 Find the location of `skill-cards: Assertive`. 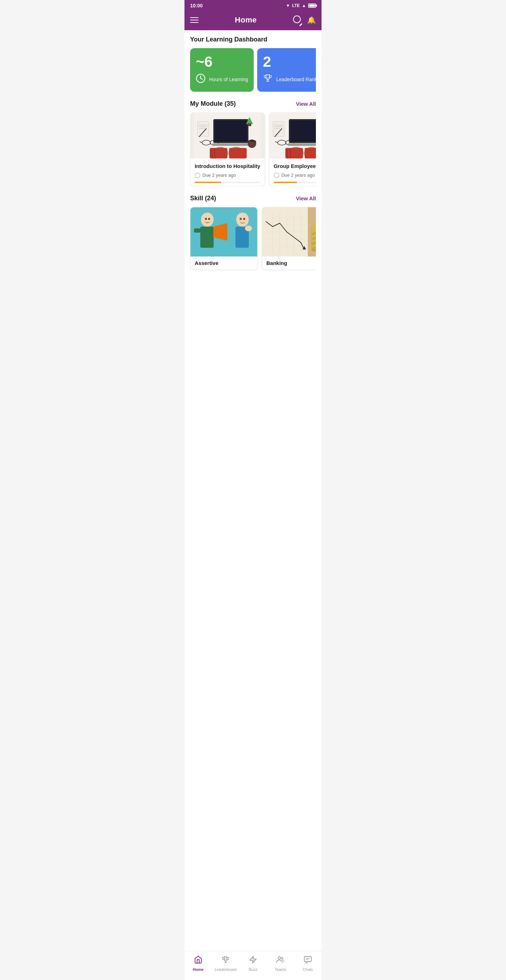

skill-cards: Assertive is located at coordinates (253, 239).